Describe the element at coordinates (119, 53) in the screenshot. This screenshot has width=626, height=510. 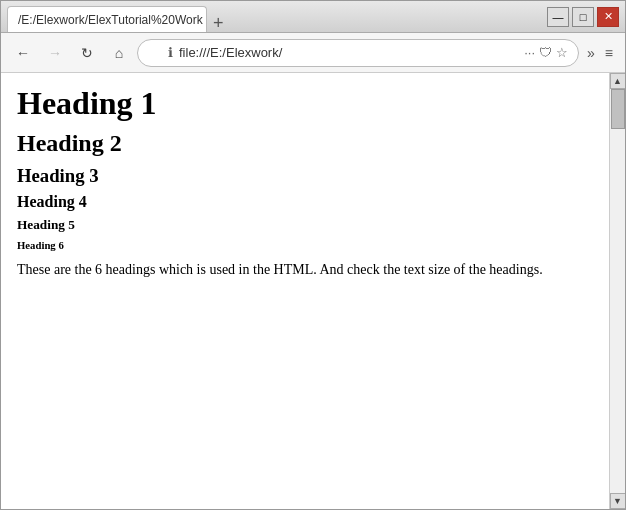
I see `home-button: ⌂` at that location.